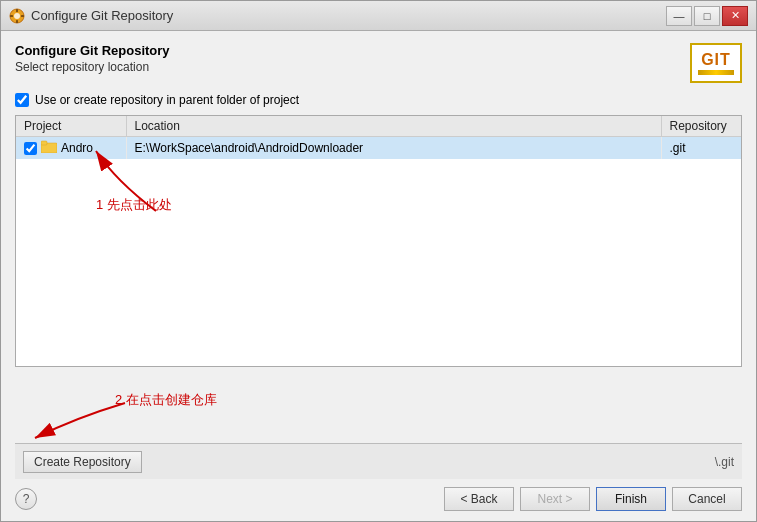 This screenshot has height=522, width=757. Describe the element at coordinates (701, 126) in the screenshot. I see `col-repository: Repository` at that location.